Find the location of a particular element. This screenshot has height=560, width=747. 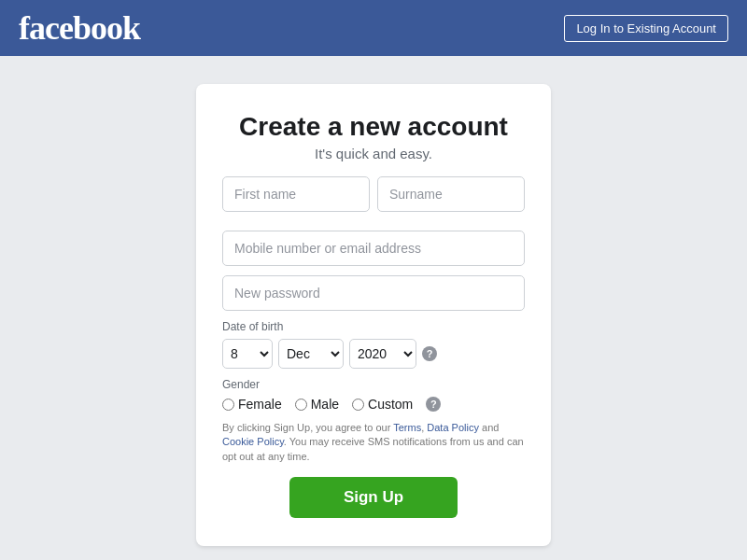

gender-female-label: Female is located at coordinates (260, 404).